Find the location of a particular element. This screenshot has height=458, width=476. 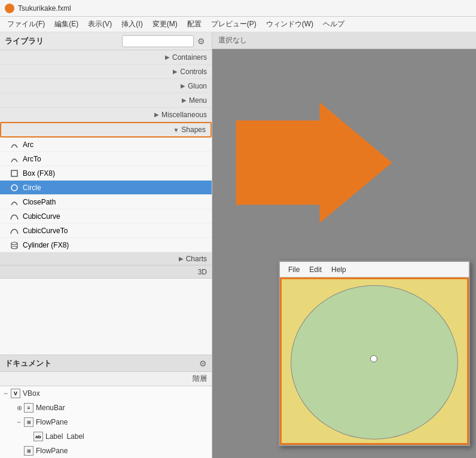

arrow-controls: ▶ is located at coordinates (175, 72).